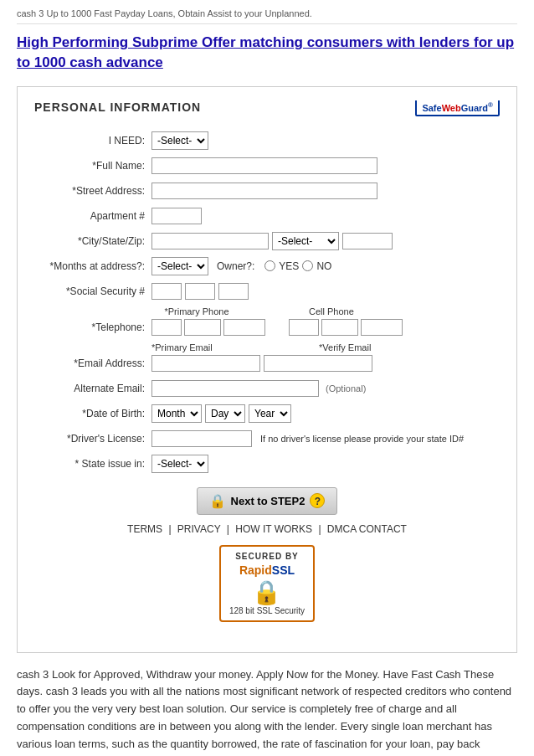  I want to click on apt-field, so click(326, 216).